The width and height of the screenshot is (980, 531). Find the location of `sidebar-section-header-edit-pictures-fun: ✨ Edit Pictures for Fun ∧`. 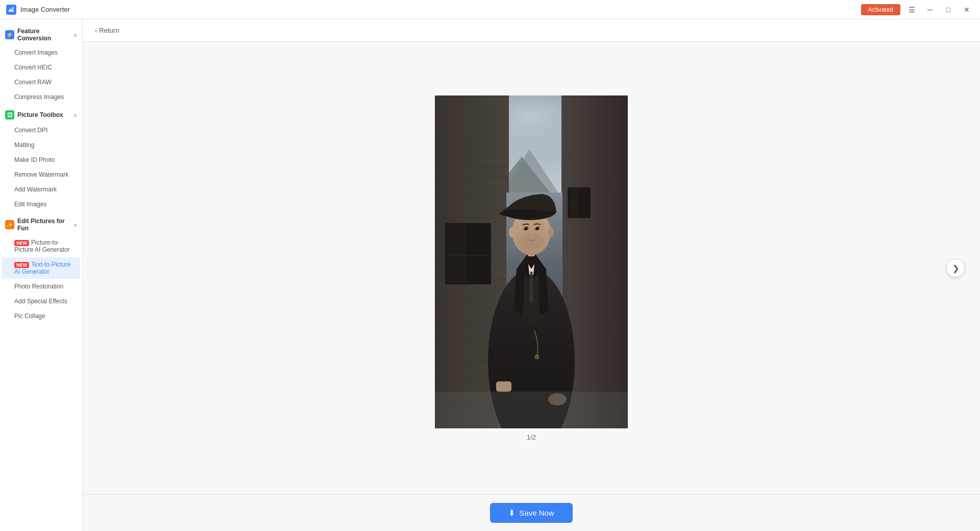

sidebar-section-header-edit-pictures-fun: ✨ Edit Pictures for Fun ∧ is located at coordinates (41, 224).